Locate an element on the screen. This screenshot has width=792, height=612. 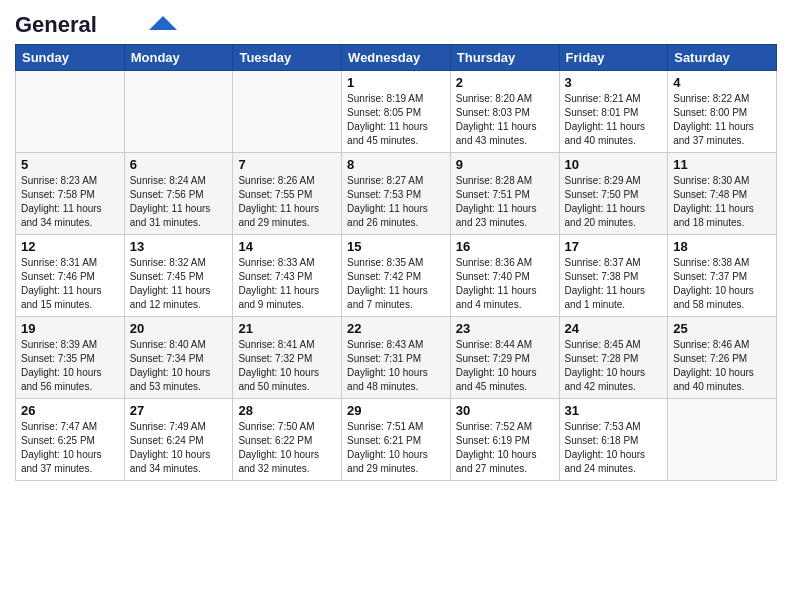
day-number: 3 is located at coordinates (614, 82).